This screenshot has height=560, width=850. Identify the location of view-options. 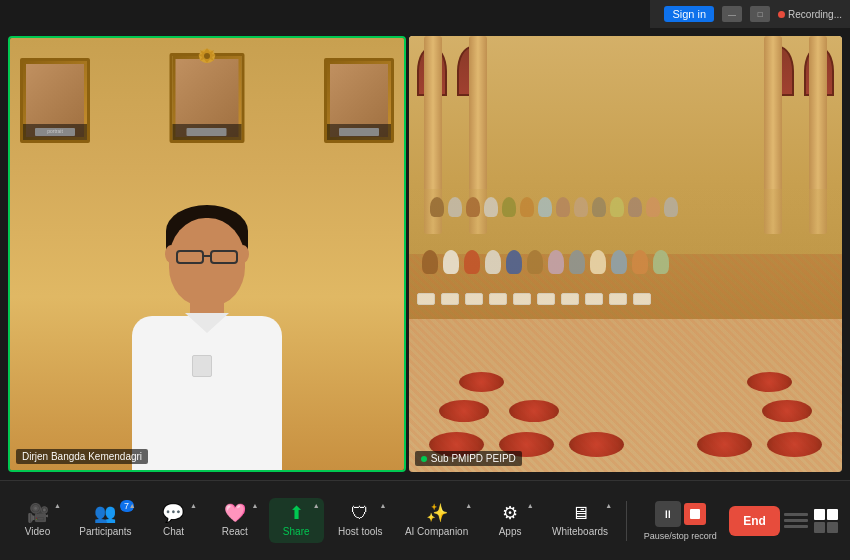
(796, 520).